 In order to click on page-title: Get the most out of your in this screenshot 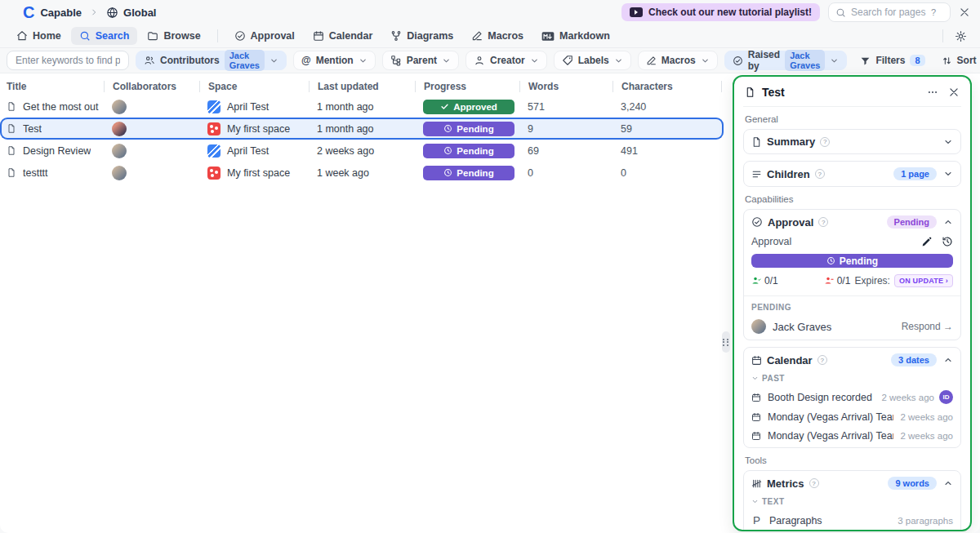, I will do `click(61, 107)`.